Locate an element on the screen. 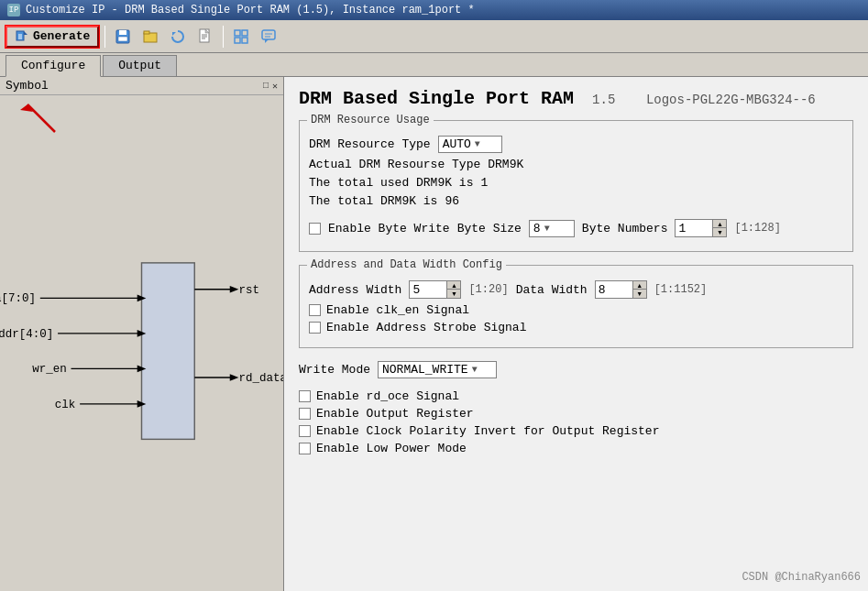 The height and width of the screenshot is (591, 868). tab-output: Output is located at coordinates (139, 66).